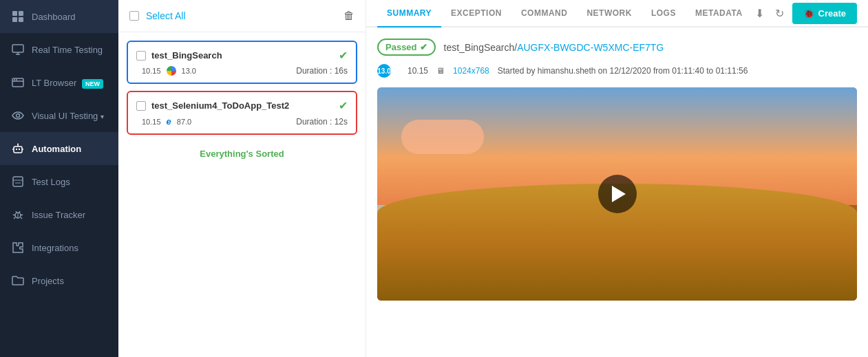 The height and width of the screenshot is (357, 868). Describe the element at coordinates (59, 83) in the screenshot. I see `sidebar-item-lt-browser: LT Browser NEW` at that location.